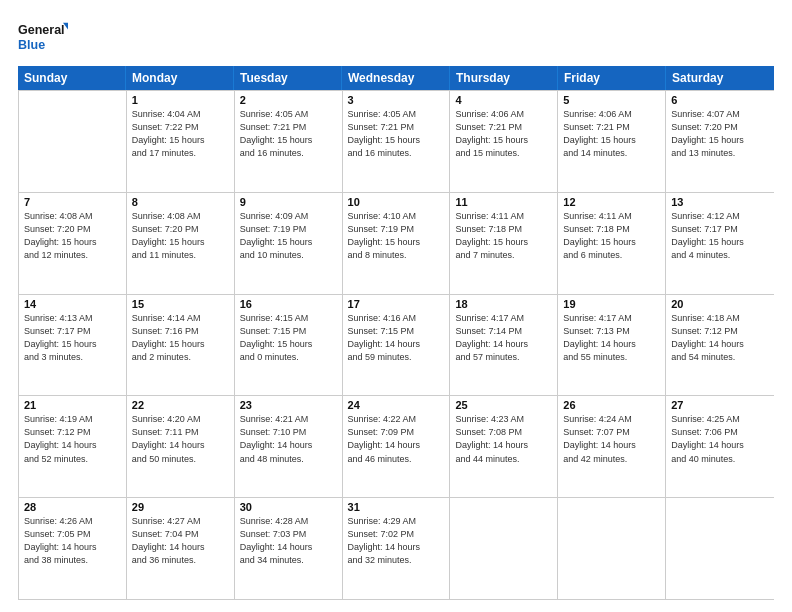 The image size is (792, 612). Describe the element at coordinates (612, 439) in the screenshot. I see `day-info: Sunrise: 4:24 AMSunset: 7:07 PMDaylight:…` at that location.